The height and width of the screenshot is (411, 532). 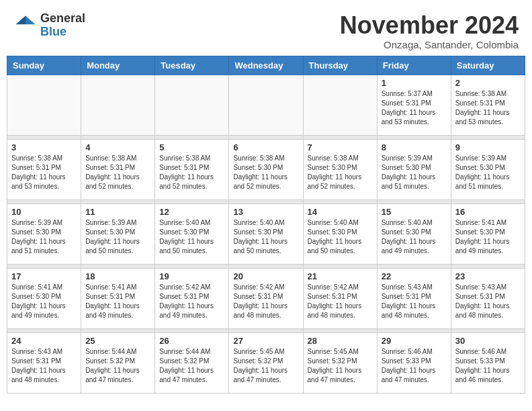 What do you see at coordinates (266, 234) in the screenshot?
I see `calendar-cell: 13Sunrise: 5:40 AM Sunset: 5:30 PM Dayli…` at bounding box center [266, 234].